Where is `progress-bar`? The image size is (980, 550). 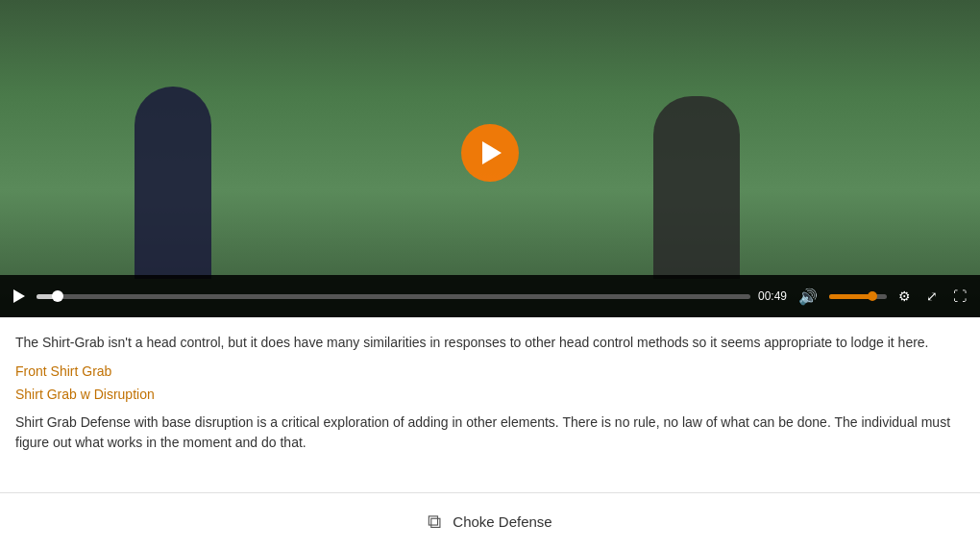
progress-bar is located at coordinates (394, 296).